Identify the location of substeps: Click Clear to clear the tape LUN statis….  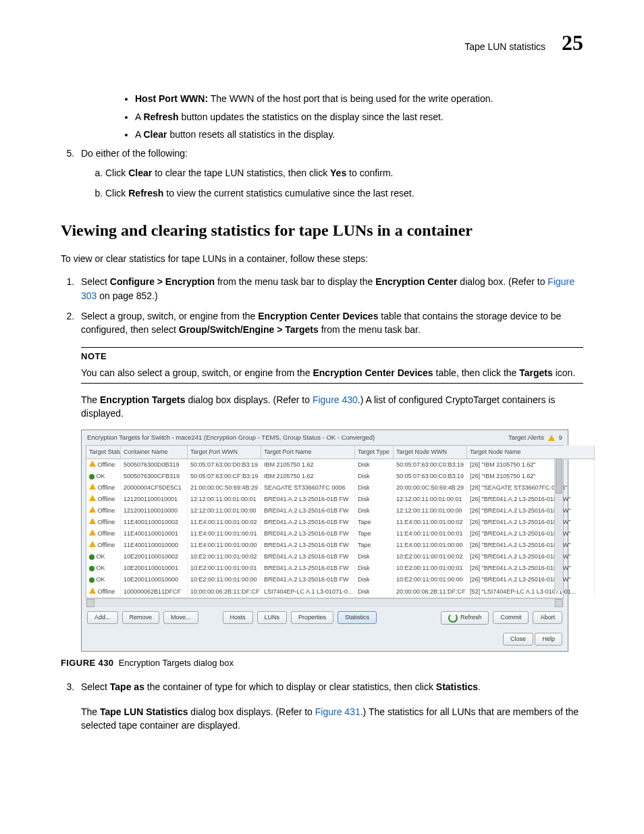
(332, 184).